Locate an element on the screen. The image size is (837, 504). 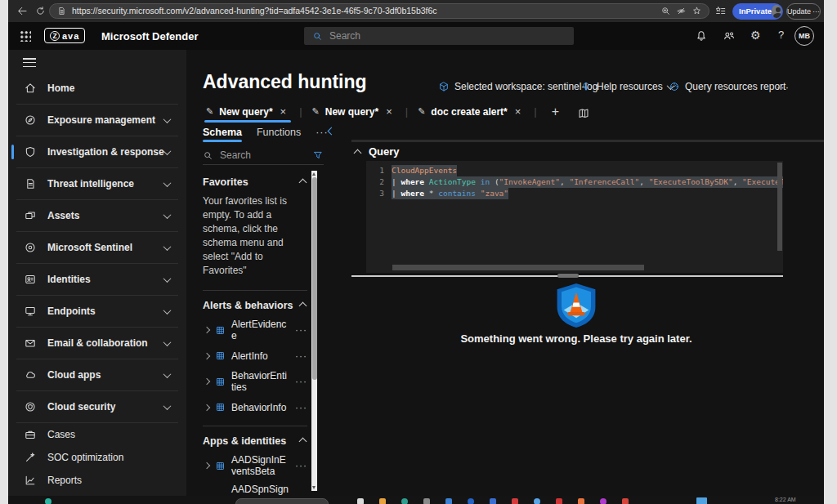
error-state: Something went wrong. Please try again l… is located at coordinates (576, 307).